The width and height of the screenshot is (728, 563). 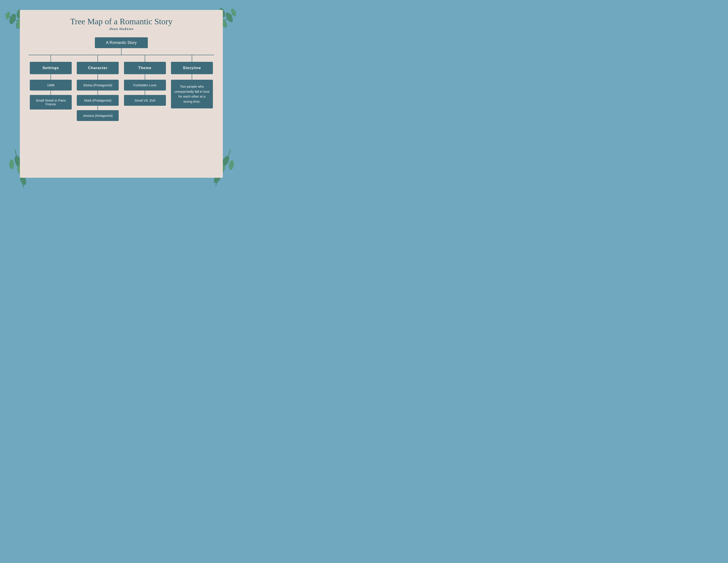 What do you see at coordinates (51, 92) in the screenshot?
I see `settings-children: 1998 Small Street in Paris France` at bounding box center [51, 92].